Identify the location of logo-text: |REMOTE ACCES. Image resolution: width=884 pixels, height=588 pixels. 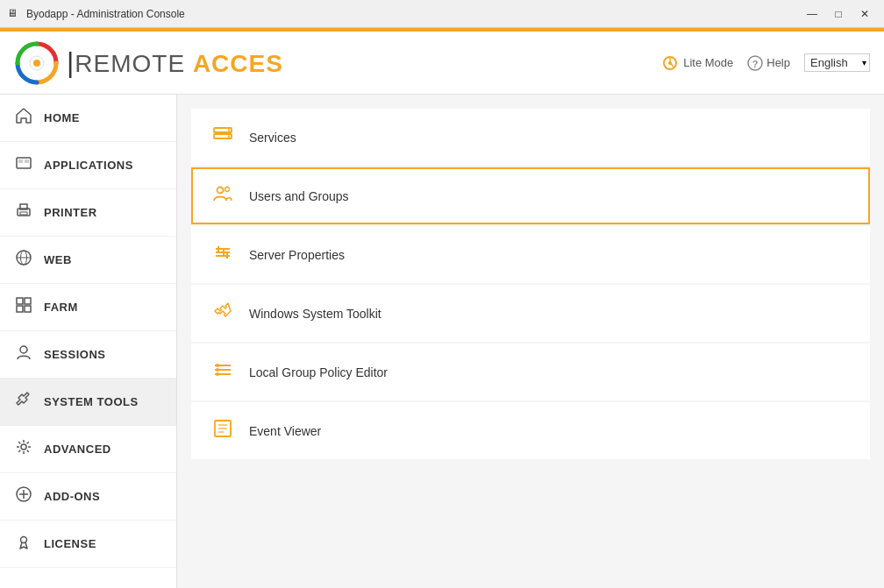
(175, 63).